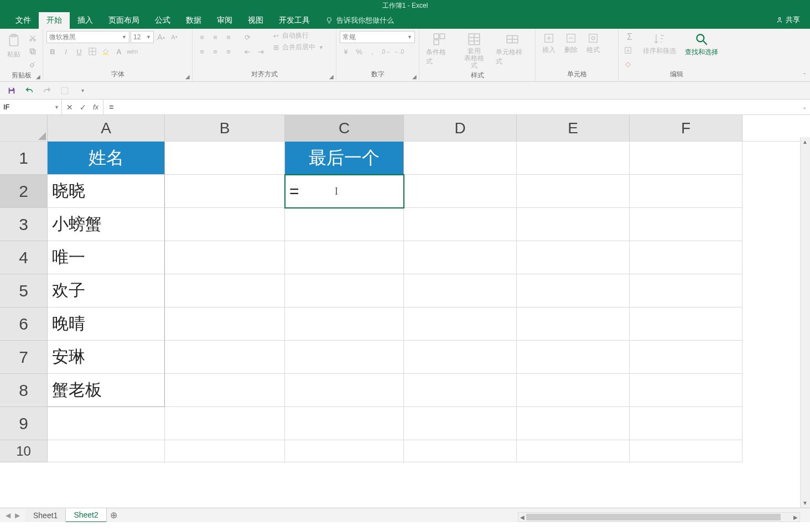 This screenshot has width=810, height=532. I want to click on row-header-6: 6, so click(24, 324).